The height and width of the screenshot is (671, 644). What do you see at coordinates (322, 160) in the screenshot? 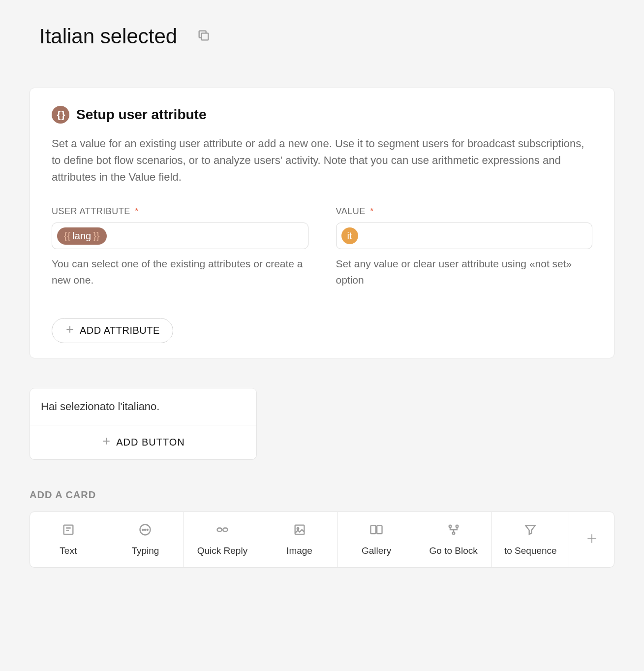
I see `setup-card-description: Set a value for an existing user attribu…` at bounding box center [322, 160].